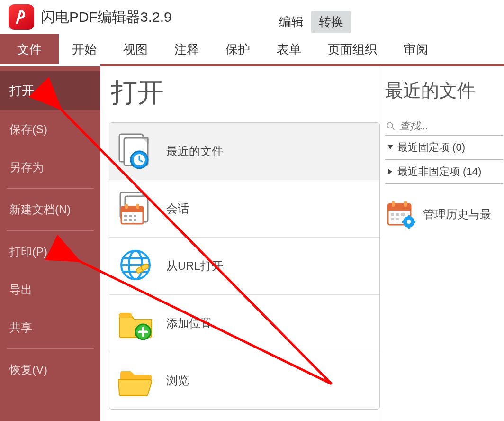  I want to click on ribbon-tab-start: 开始, so click(84, 49).